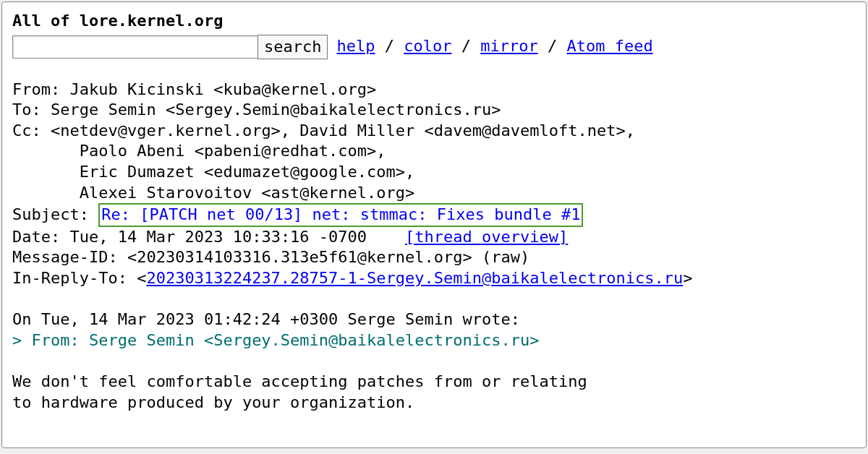 This screenshot has height=454, width=868. Describe the element at coordinates (213, 192) in the screenshot. I see `cc-value-4: Alexei Starovoitov <ast@kernel.org>` at that location.